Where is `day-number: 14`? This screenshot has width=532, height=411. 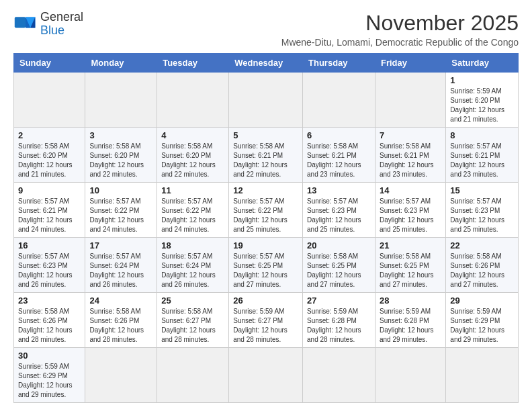 day-number: 14 is located at coordinates (410, 191).